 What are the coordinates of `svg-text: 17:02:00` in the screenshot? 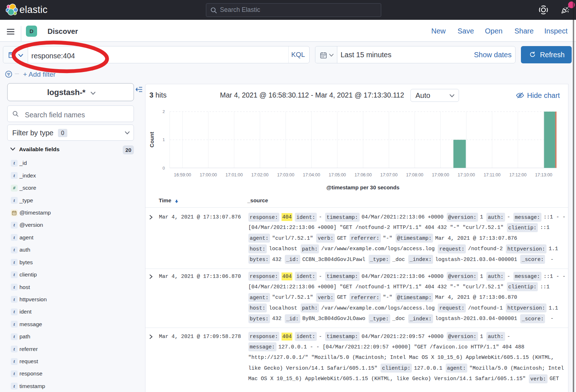 It's located at (260, 175).